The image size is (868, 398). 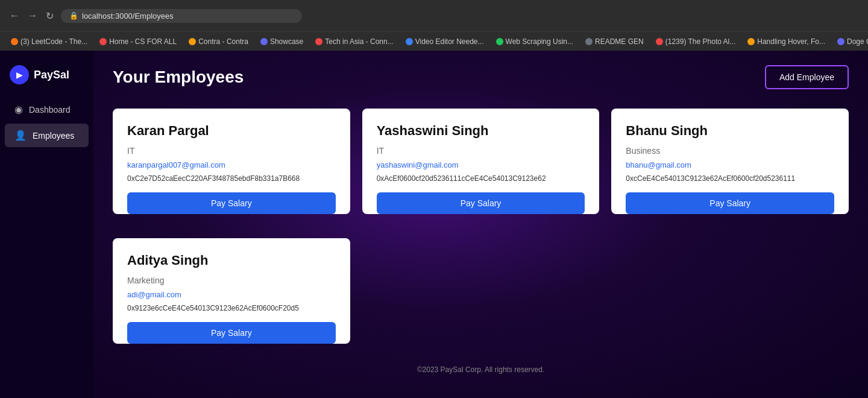 What do you see at coordinates (231, 165) in the screenshot?
I see `employee-email: karanpargal007@gmail.com` at bounding box center [231, 165].